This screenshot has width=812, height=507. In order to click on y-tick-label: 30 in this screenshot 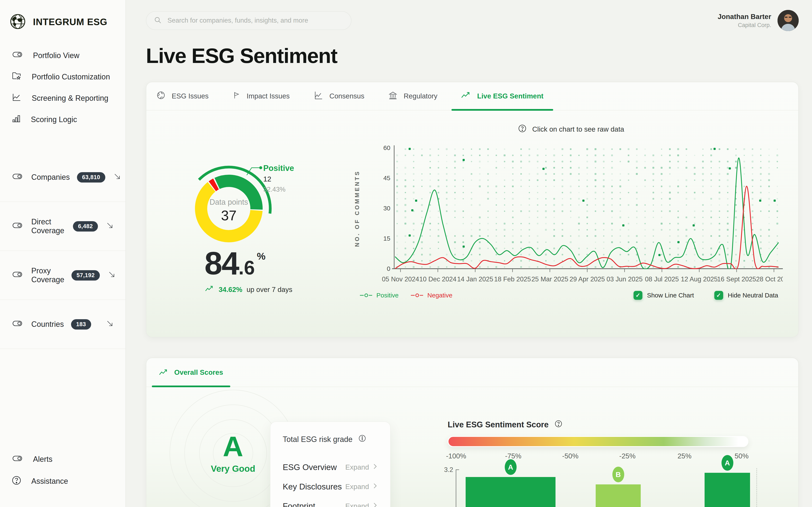, I will do `click(387, 208)`.